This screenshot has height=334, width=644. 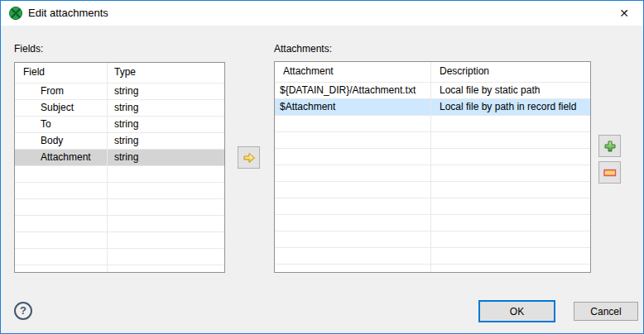 What do you see at coordinates (166, 73) in the screenshot?
I see `column-header-type: Type` at bounding box center [166, 73].